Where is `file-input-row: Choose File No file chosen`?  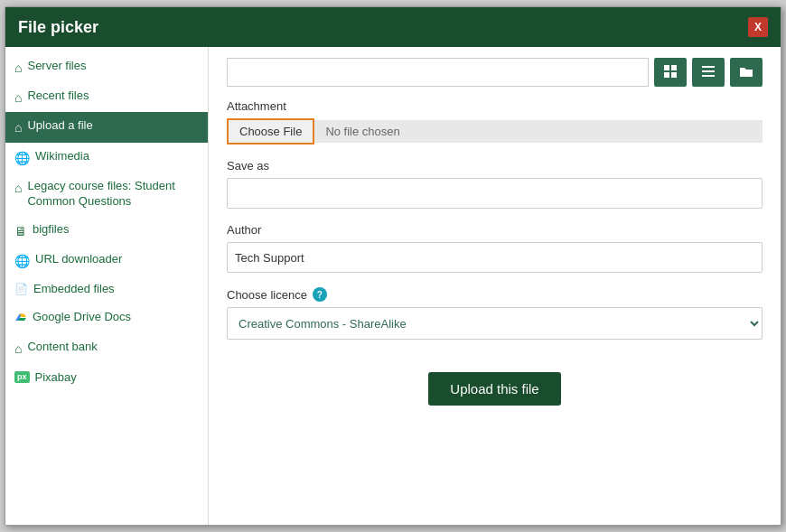
file-input-row: Choose File No file chosen is located at coordinates (495, 132).